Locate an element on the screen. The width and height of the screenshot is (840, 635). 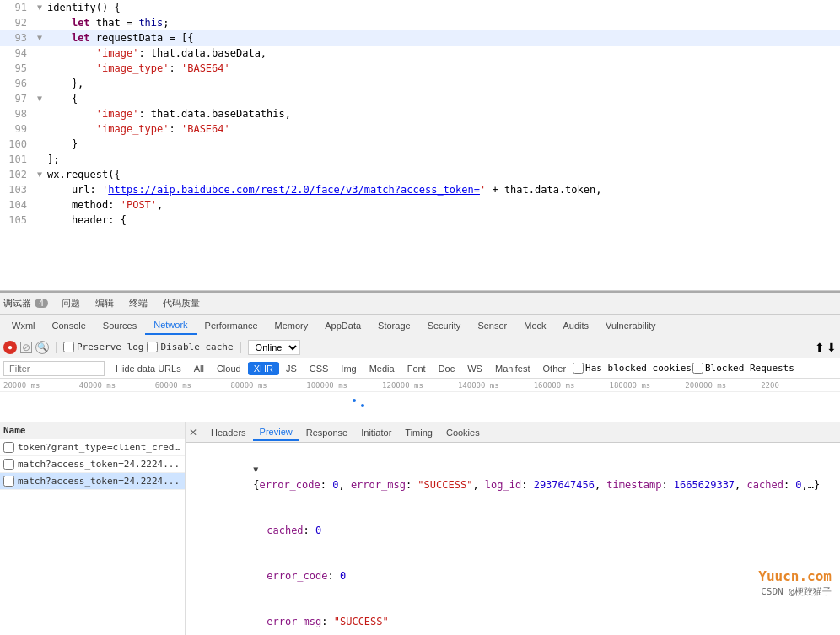
code-line-93: 93▼ let requestData = [{ is located at coordinates (420, 38).